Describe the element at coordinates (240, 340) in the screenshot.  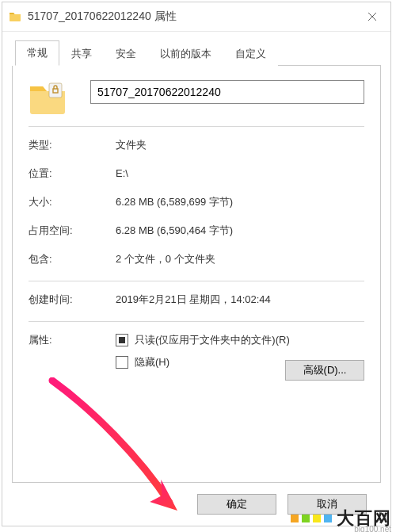
I see `checkbox-readonly-row: 只读(仅应用于文件夹中的文件)(R)` at that location.